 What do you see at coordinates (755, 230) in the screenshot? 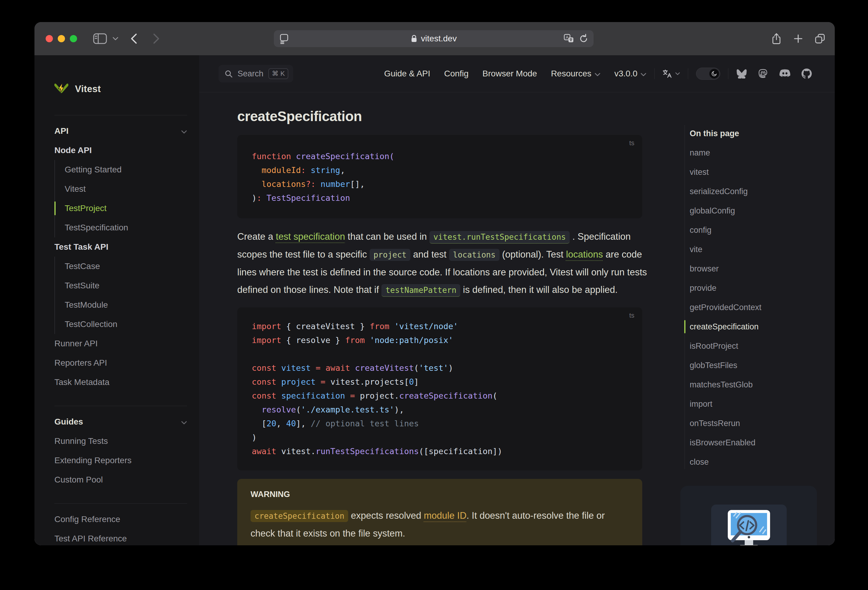
I see `aside-item-config: config` at bounding box center [755, 230].